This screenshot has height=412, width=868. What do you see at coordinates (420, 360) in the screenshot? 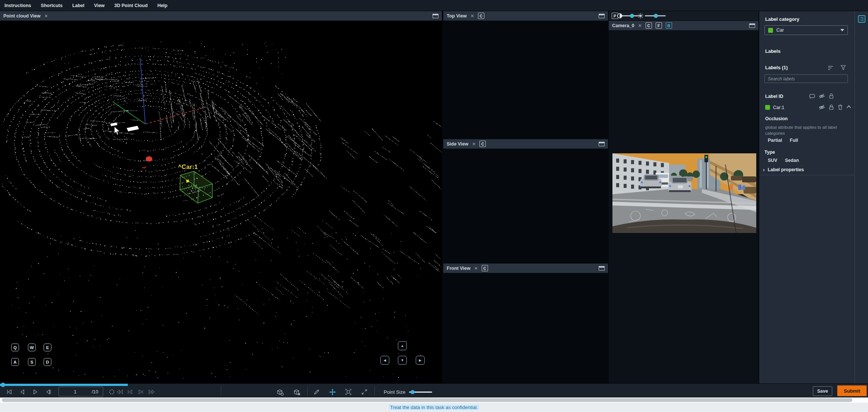
I see `pan-right-button: ▶` at bounding box center [420, 360].